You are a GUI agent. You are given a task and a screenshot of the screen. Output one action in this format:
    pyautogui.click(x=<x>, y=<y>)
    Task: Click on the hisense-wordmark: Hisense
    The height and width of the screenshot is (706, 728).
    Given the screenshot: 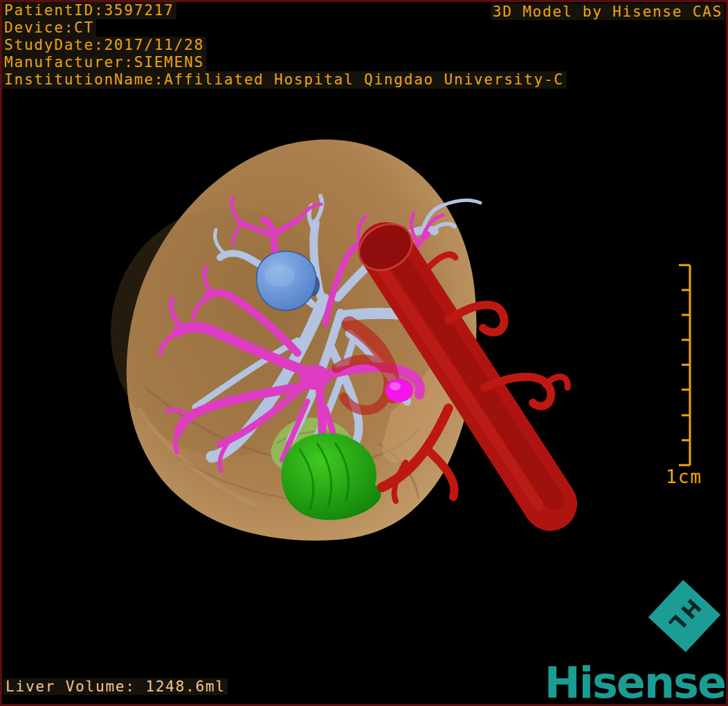 What is the action you would take?
    pyautogui.click(x=635, y=683)
    